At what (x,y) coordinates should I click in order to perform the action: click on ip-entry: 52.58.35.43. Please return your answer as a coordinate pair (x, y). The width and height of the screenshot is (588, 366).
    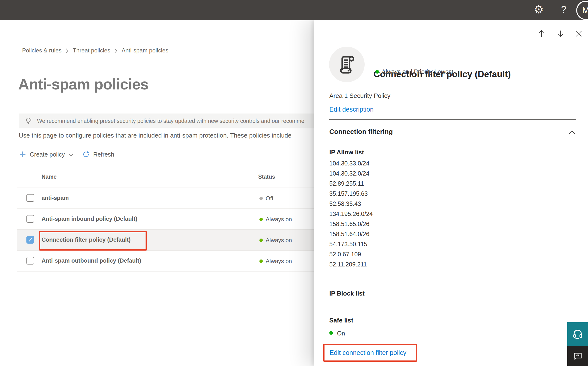
    Looking at the image, I should click on (351, 204).